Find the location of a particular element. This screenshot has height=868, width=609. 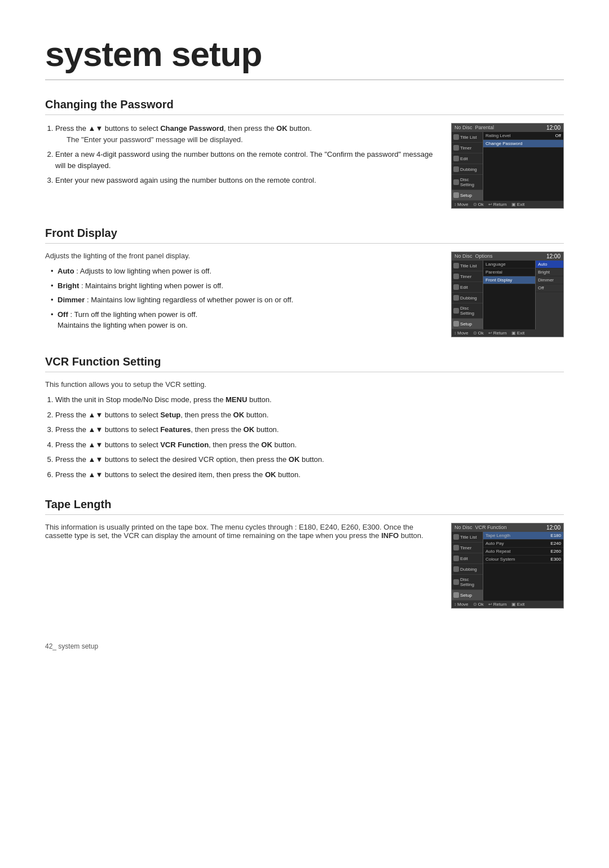

row-label: Auto Repeat is located at coordinates (498, 552).